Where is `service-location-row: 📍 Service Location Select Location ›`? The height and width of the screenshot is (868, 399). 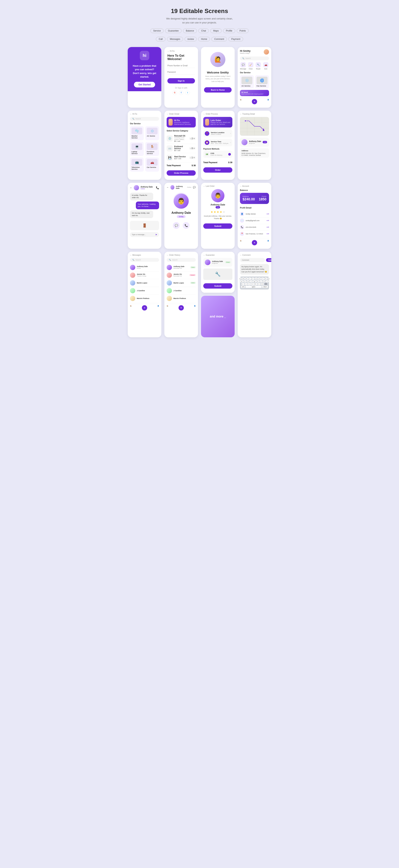
service-location-row: 📍 Service Location Select Location › is located at coordinates (218, 133).